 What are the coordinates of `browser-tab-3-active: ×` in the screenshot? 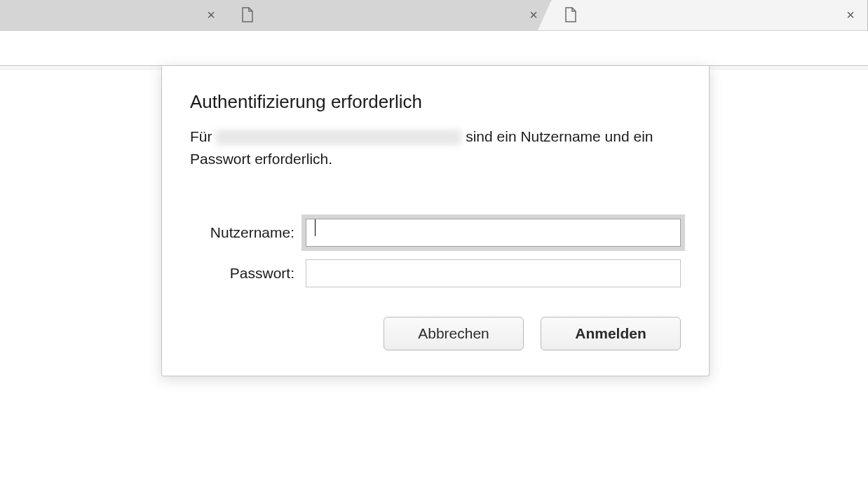 It's located at (710, 15).